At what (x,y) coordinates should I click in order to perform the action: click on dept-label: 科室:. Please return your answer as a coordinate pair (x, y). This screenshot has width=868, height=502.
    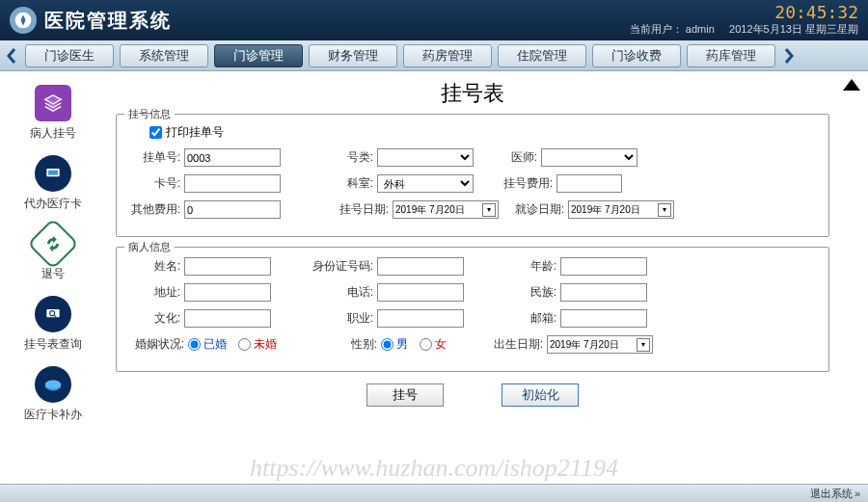
    Looking at the image, I should click on (354, 183).